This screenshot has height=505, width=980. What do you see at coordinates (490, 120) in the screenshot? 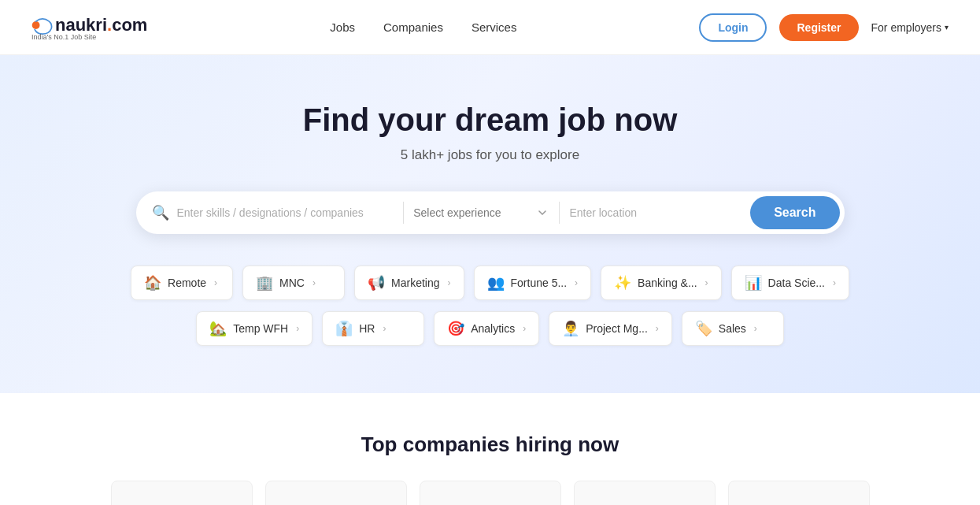
I see `hero-title: Find your dream job now` at bounding box center [490, 120].